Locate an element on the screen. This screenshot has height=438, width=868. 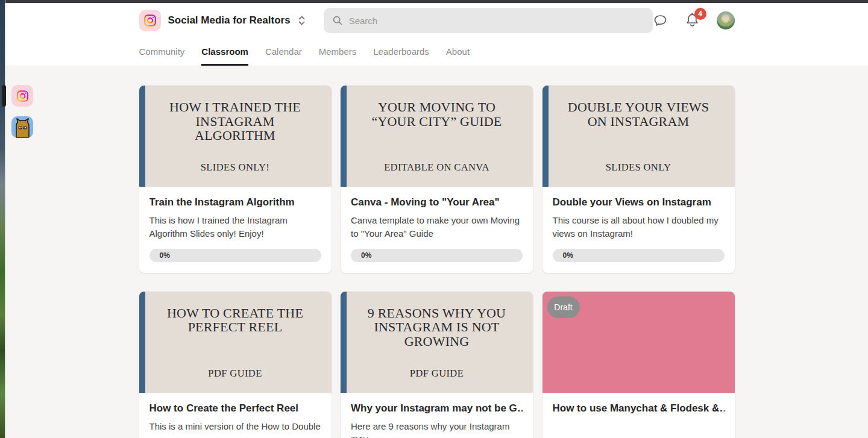
messages-button is located at coordinates (661, 20).